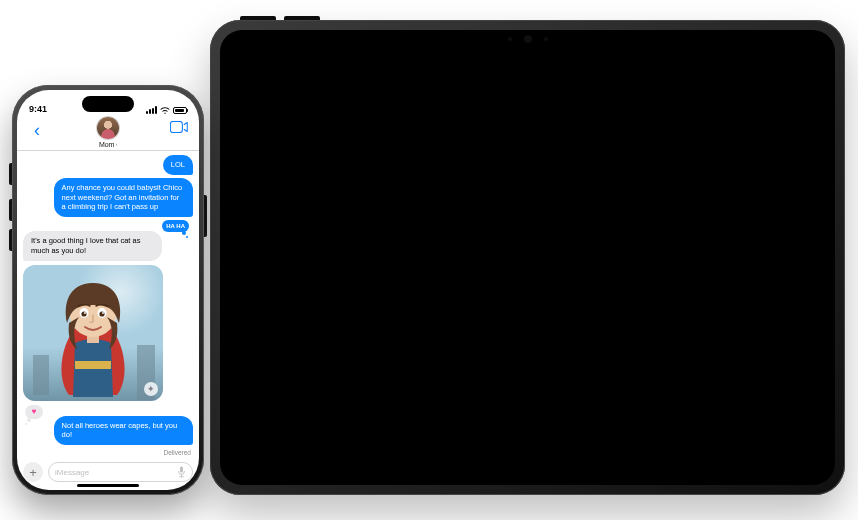 The width and height of the screenshot is (858, 520). Describe the element at coordinates (108, 486) in the screenshot. I see `home-indicator` at that location.